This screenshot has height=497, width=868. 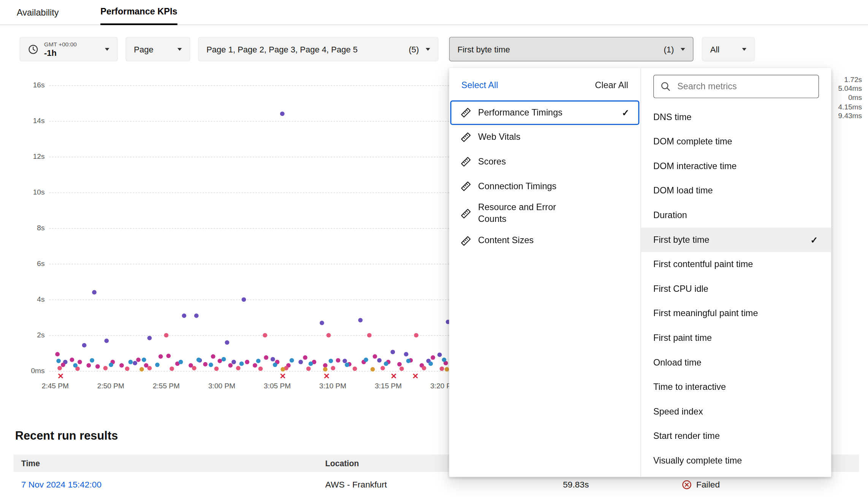 I want to click on metric-category-scores: Scores, so click(x=545, y=162).